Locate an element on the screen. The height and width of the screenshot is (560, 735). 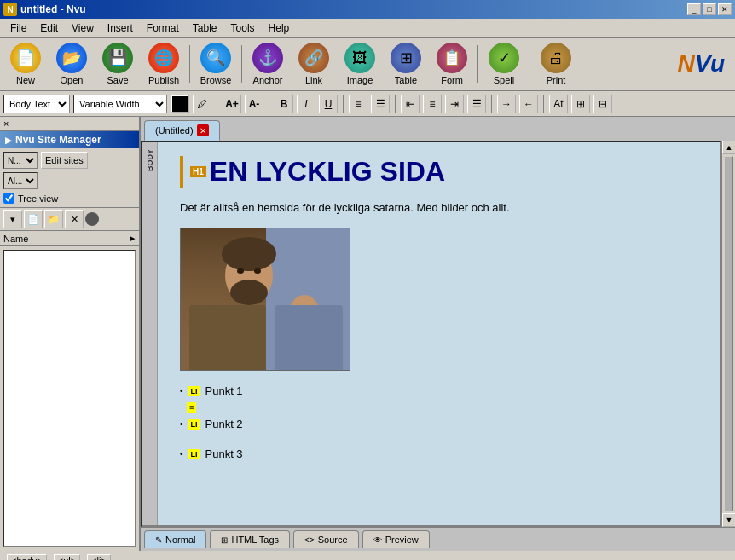
open-button: 📂 Open is located at coordinates (72, 64).